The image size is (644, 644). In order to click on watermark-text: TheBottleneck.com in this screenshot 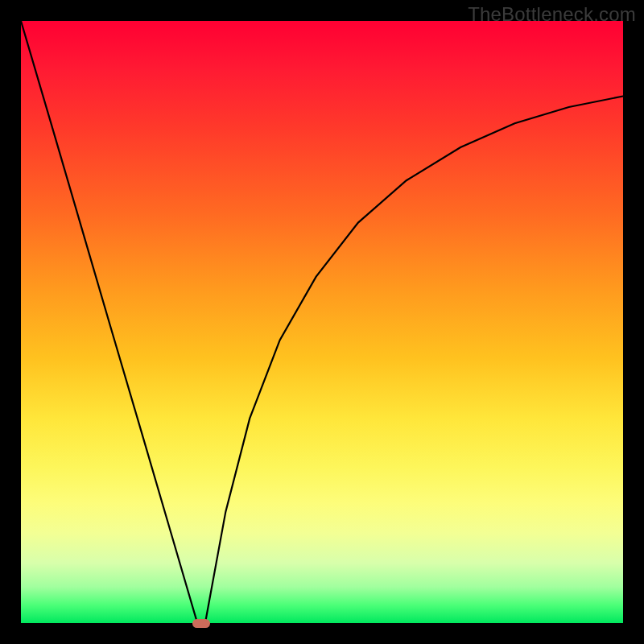, I will do `click(552, 14)`.